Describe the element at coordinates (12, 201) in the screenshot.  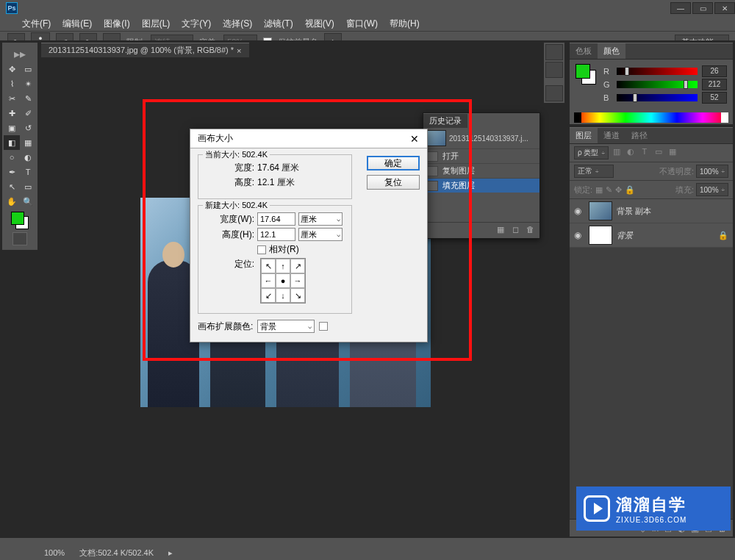
I see `hand-tool: ✋` at that location.